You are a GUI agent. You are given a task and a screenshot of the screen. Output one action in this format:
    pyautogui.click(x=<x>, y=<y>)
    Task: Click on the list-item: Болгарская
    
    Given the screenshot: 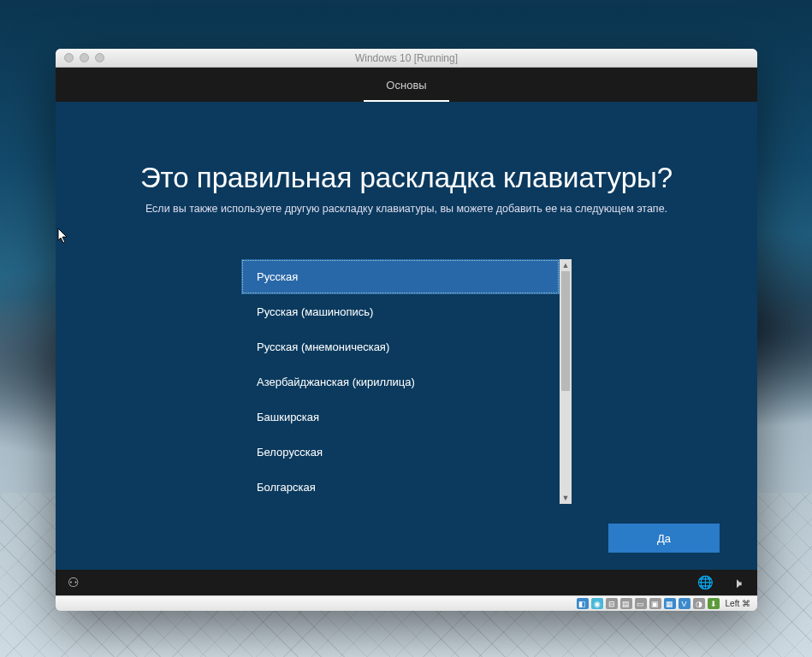 What is the action you would take?
    pyautogui.click(x=400, y=487)
    